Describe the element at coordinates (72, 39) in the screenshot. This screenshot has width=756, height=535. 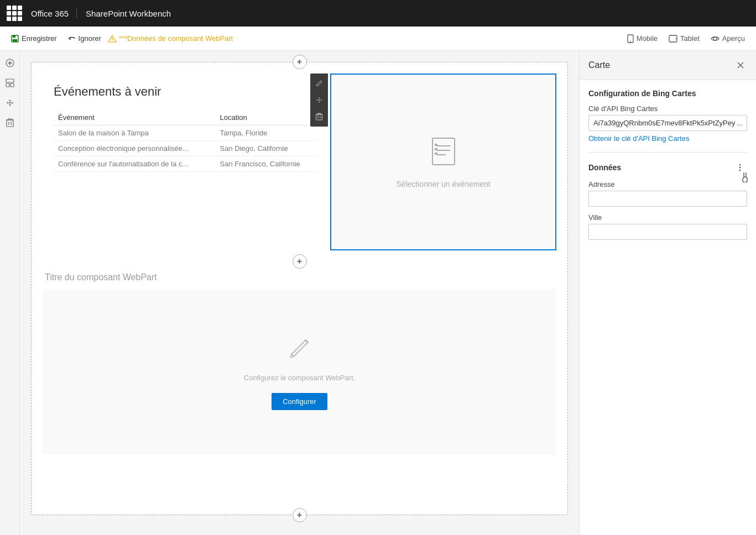
I see `ignore-icon` at that location.